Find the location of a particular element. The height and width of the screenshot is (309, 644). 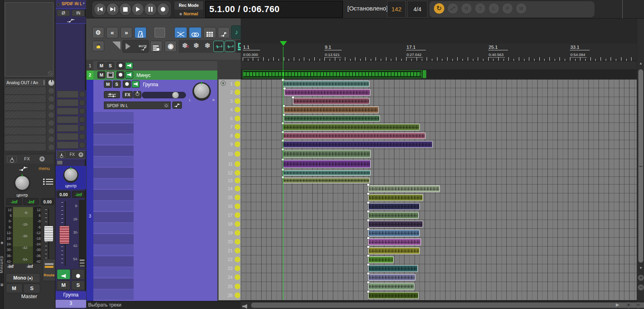

track-3-solo-button: S is located at coordinates (117, 84).